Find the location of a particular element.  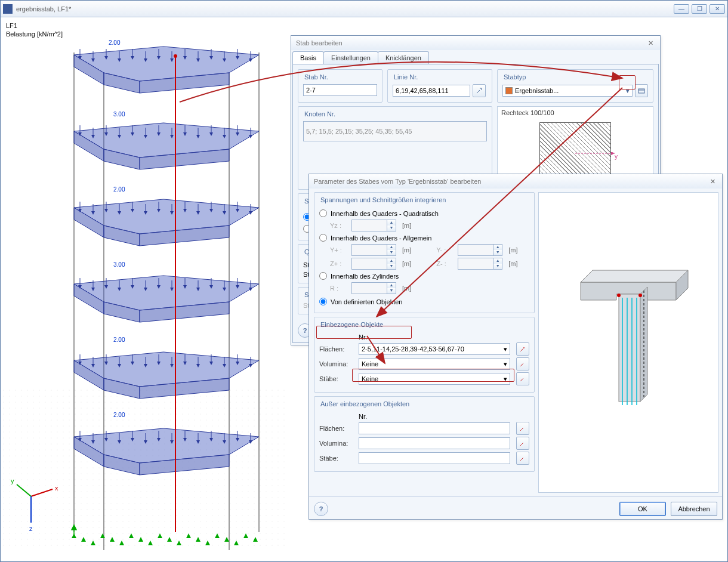

linie-nr-input is located at coordinates (431, 91).